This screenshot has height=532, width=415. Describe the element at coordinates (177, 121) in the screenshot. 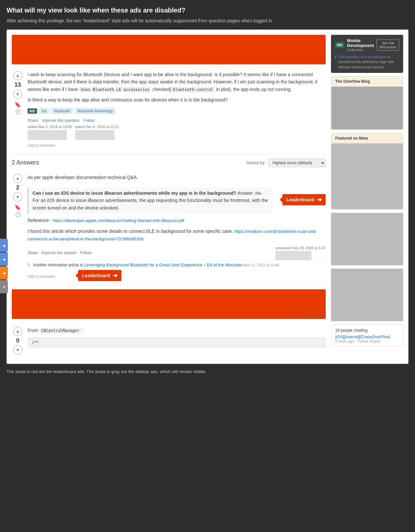

I see `question-meta-row: Share Improve this question Follow` at that location.